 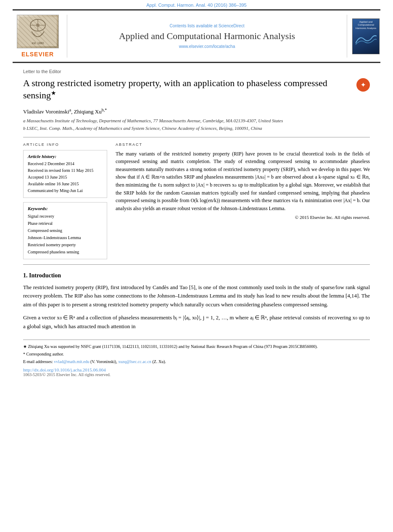 What do you see at coordinates (207, 36) in the screenshot?
I see `journal-title-section: Contents lists available at ScienceDirec…` at bounding box center [207, 36].